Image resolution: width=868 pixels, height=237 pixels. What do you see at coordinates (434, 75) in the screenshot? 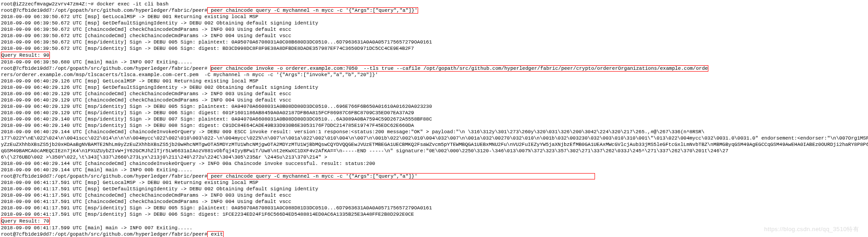
I see `log-line: rers/orderer.example.com/msp/tlscacerts/…` at bounding box center [434, 75].